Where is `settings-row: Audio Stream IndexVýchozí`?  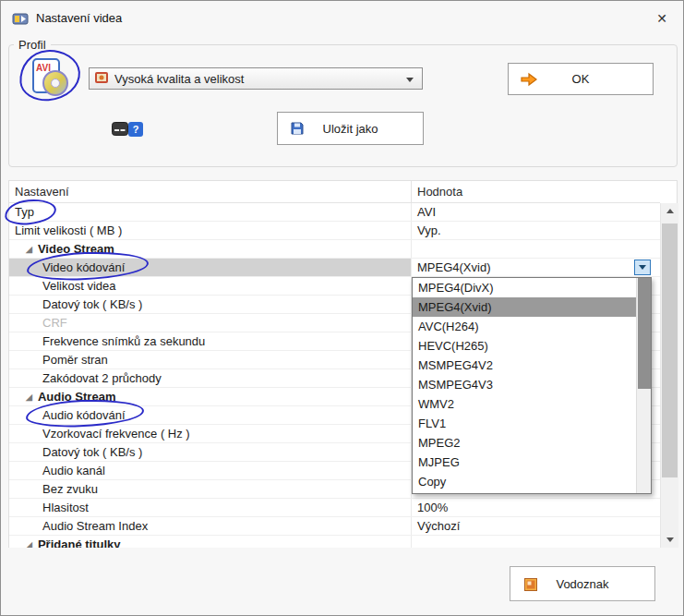
settings-row: Audio Stream IndexVýchozí is located at coordinates (334, 526).